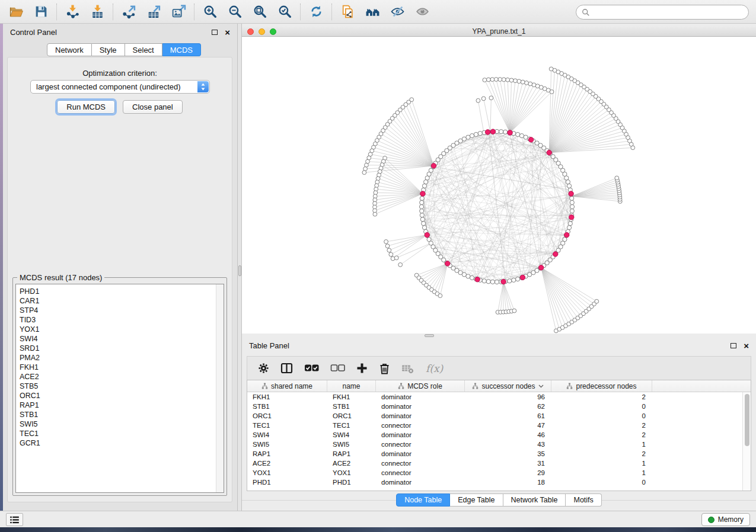  What do you see at coordinates (122, 329) in the screenshot?
I see `mcds-result-item: YOX1` at bounding box center [122, 329].